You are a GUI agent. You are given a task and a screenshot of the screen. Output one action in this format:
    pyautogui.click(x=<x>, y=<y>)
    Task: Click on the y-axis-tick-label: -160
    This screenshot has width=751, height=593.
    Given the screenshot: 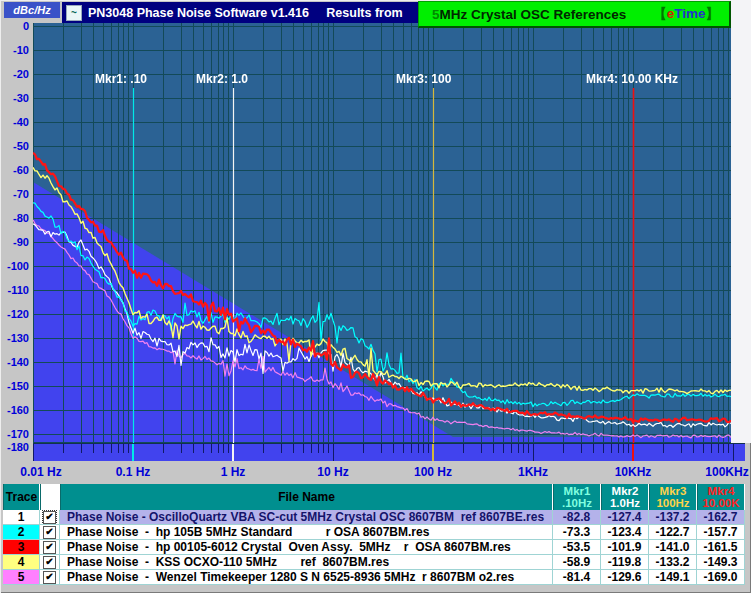 What is the action you would take?
    pyautogui.click(x=14, y=410)
    